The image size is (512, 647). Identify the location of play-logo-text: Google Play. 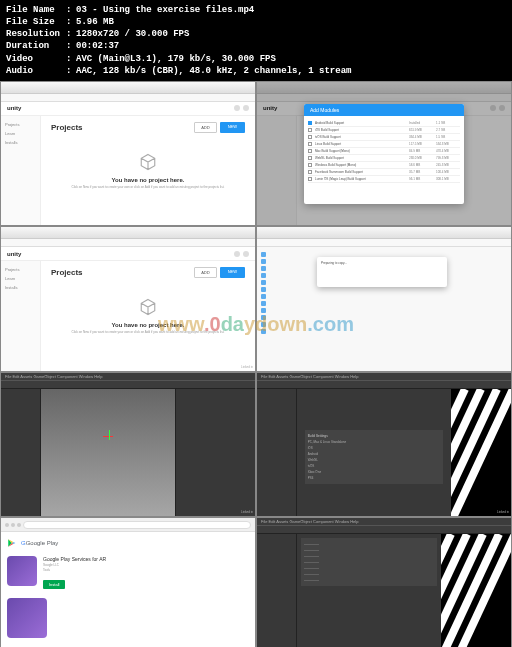
(42, 543).